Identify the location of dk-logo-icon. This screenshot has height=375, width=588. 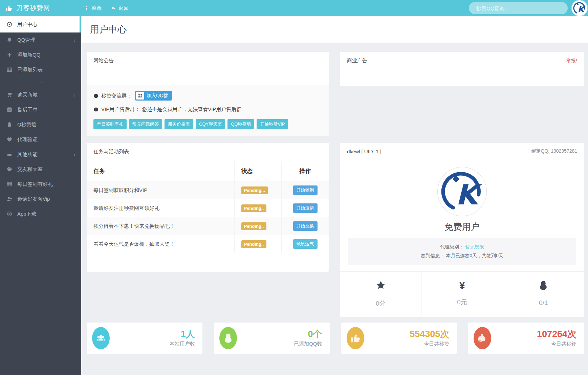
(462, 192).